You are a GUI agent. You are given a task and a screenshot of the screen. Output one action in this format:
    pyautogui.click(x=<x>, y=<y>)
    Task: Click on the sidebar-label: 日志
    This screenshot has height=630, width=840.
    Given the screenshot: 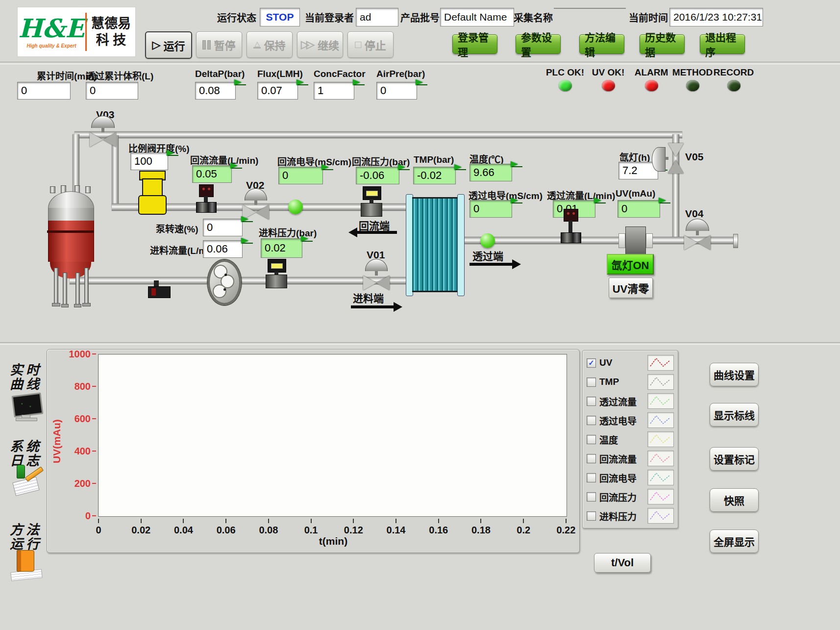 What is the action you would take?
    pyautogui.click(x=26, y=461)
    